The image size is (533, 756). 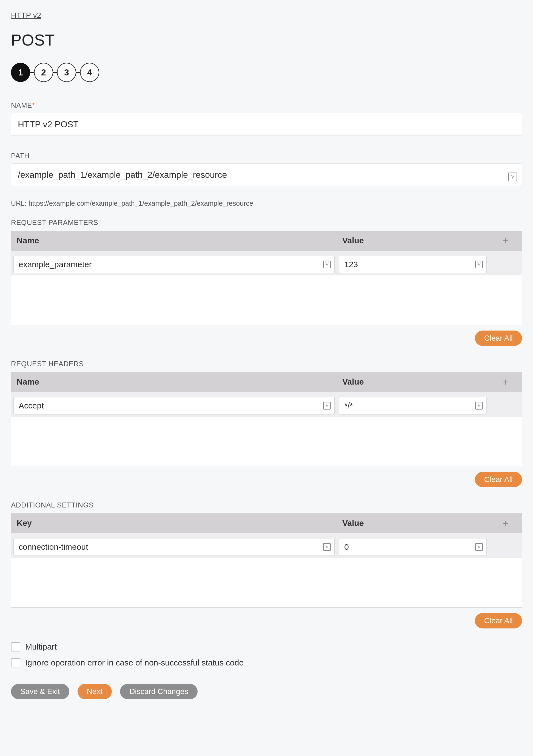 I want to click on clear-all-headers-button: Clear All, so click(x=498, y=479).